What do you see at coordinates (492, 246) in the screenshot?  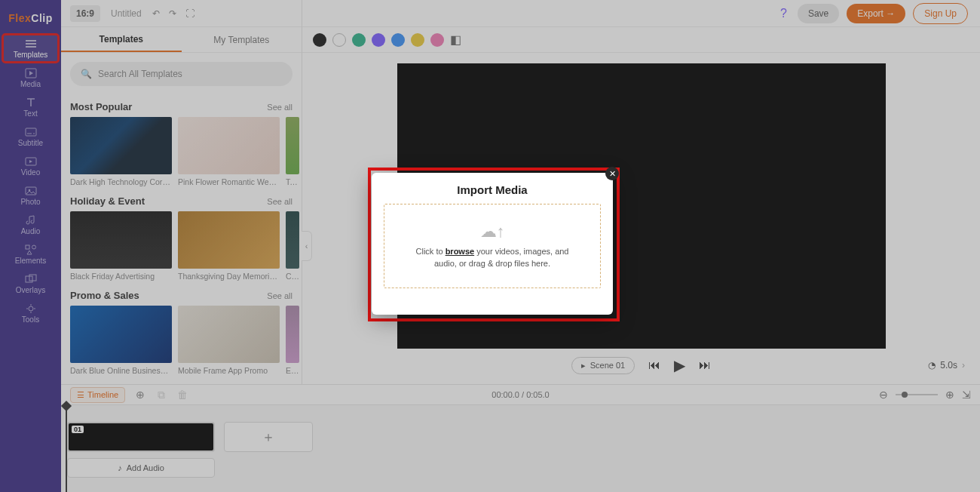 I see `file-dropzone: ☁↑ Click to browse your videos, images, …` at bounding box center [492, 246].